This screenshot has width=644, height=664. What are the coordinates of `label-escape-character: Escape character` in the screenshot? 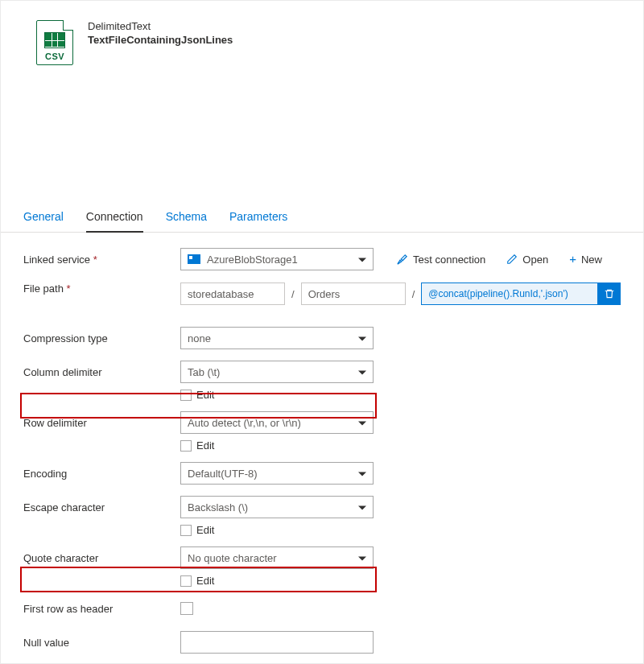 It's located at (101, 507).